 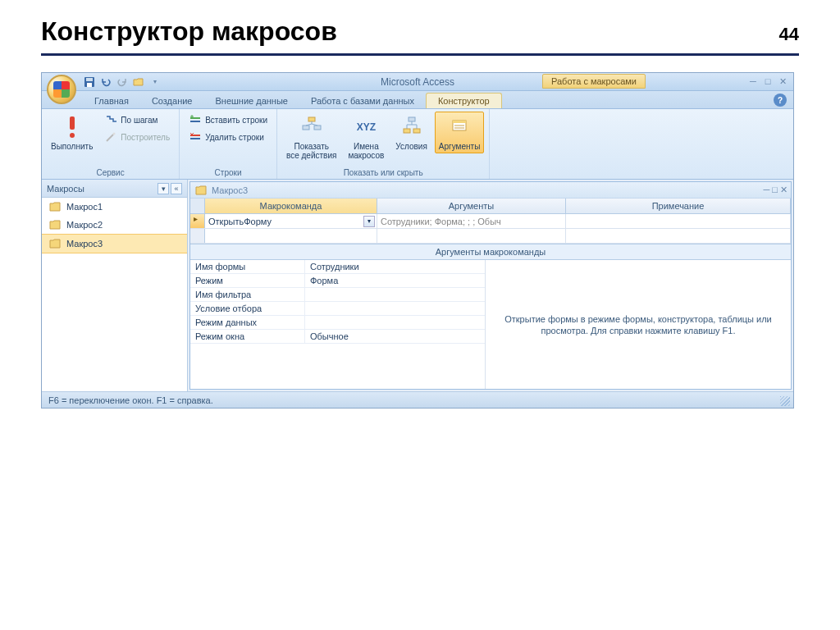 I want to click on col-action: Макрокоманда, so click(x=291, y=206).